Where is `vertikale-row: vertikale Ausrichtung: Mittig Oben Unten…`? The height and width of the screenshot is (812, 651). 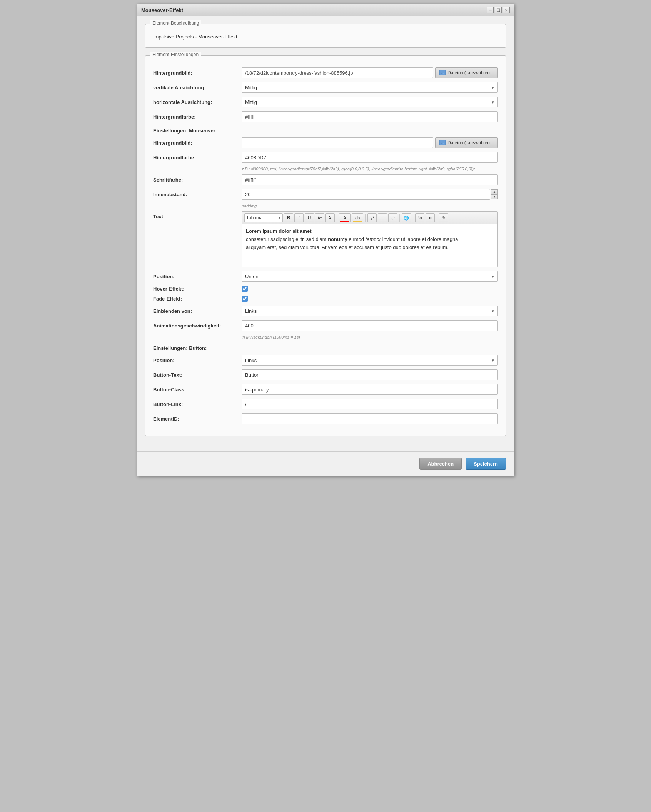 vertikale-row: vertikale Ausrichtung: Mittig Oben Unten… is located at coordinates (326, 87).